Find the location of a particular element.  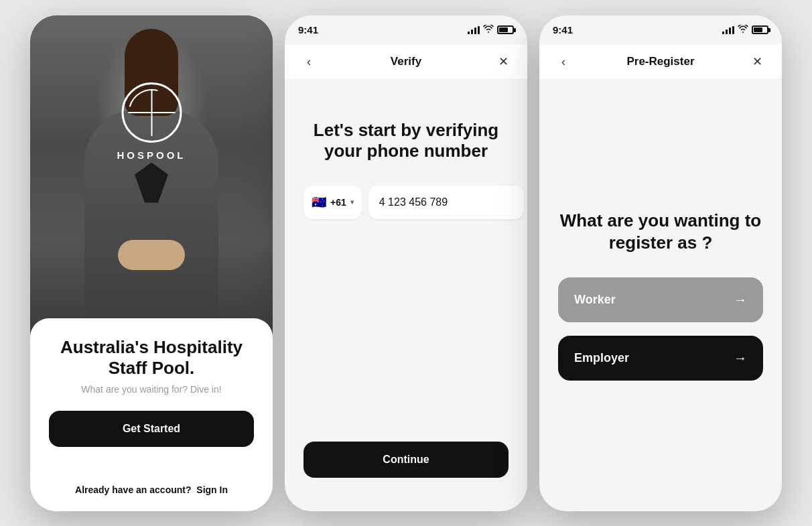

signal-icon is located at coordinates (474, 30).